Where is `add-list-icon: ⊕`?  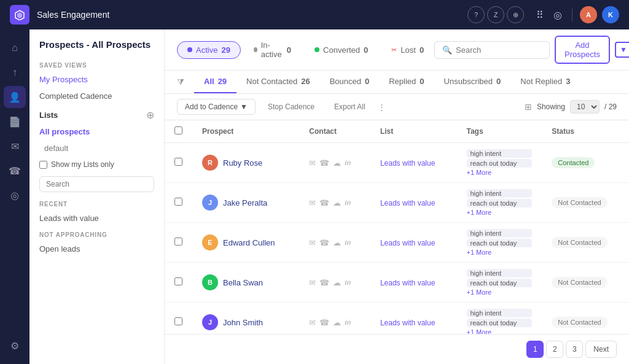
add-list-icon: ⊕ is located at coordinates (150, 115).